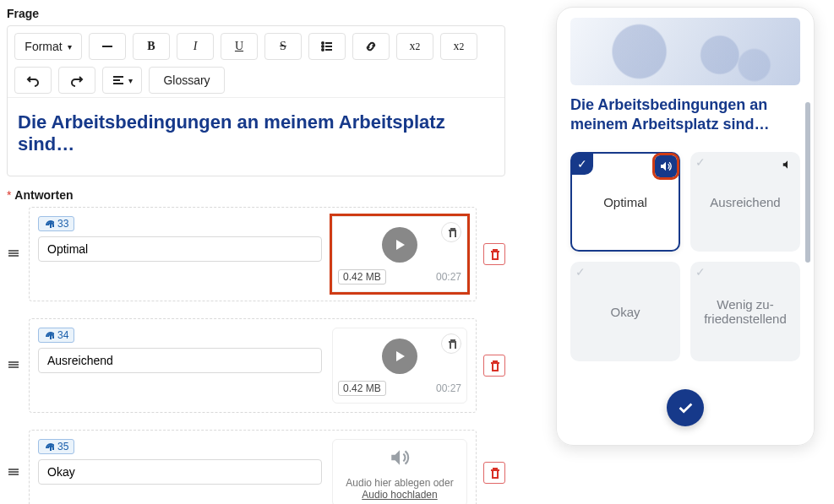 Image resolution: width=834 pixels, height=504 pixels. Describe the element at coordinates (745, 312) in the screenshot. I see `option-label: Wenig zu­friedenstel­lend` at that location.